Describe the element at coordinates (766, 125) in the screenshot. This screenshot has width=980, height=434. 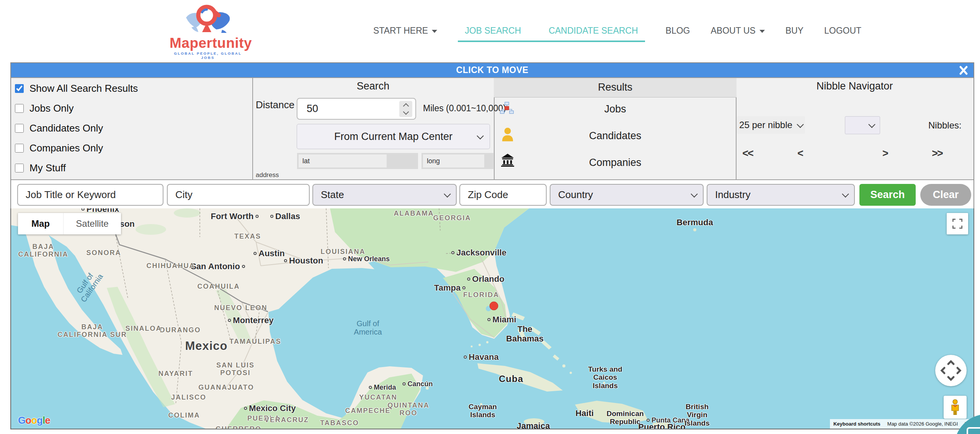
I see `per-nibble-value: 25 per nibble` at that location.